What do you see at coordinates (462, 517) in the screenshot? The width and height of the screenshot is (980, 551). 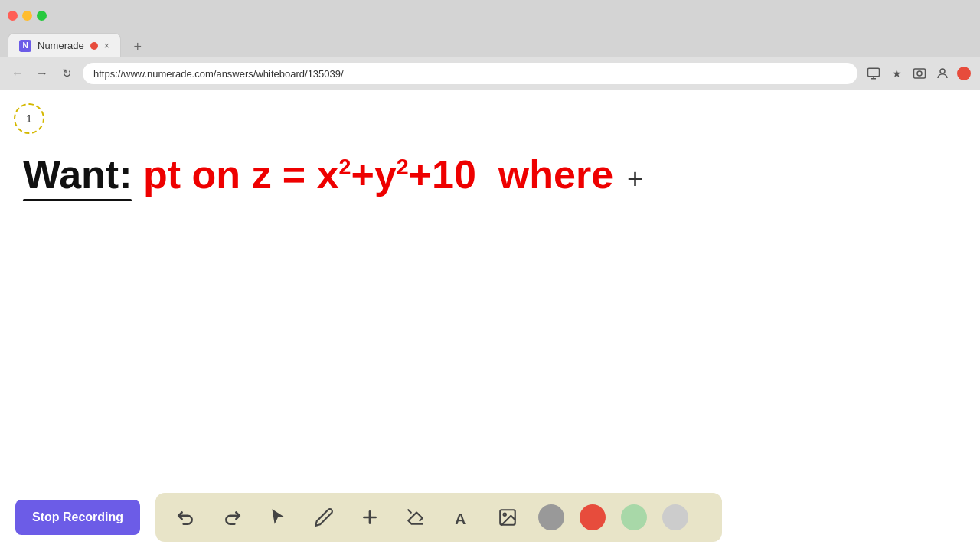 I see `text-tool-button: A` at bounding box center [462, 517].